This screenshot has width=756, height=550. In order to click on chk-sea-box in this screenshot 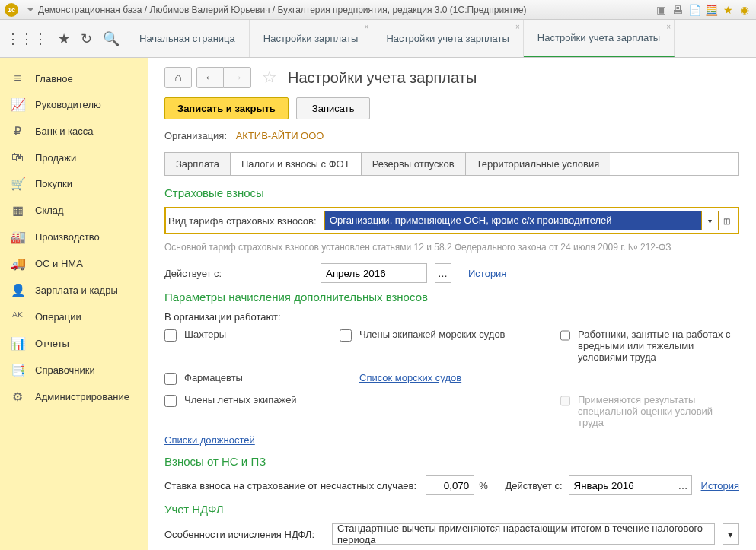, I will do `click(346, 335)`.